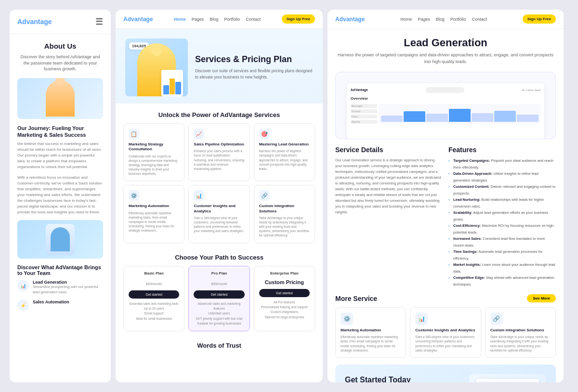 The width and height of the screenshot is (578, 392). What do you see at coordinates (284, 226) in the screenshot?
I see `service-desc-5: Tailor AdVantage to your unique needs by…` at bounding box center [284, 226].